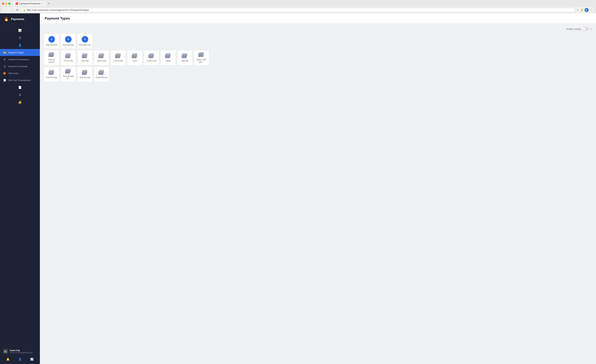 Image resolution: width=596 pixels, height=364 pixels. What do you see at coordinates (32, 359) in the screenshot?
I see `switch-icon: 🔄` at bounding box center [32, 359].